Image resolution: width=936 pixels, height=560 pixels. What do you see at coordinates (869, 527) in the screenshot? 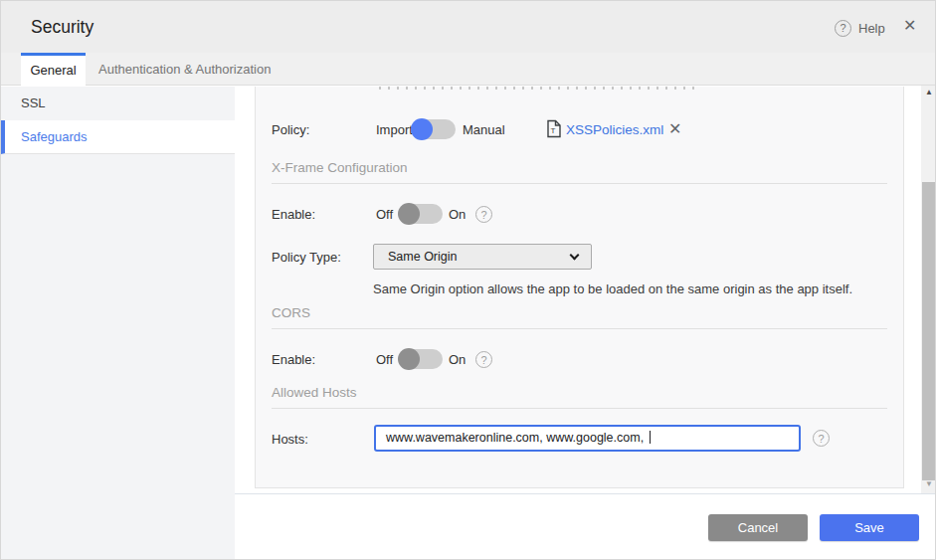
I see `save-button: Save` at bounding box center [869, 527].